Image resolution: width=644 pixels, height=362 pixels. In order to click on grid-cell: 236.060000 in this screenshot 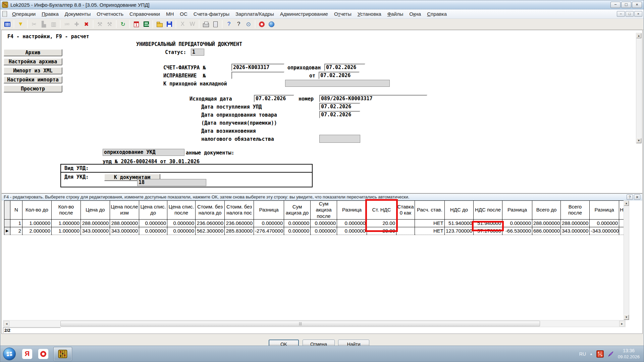, I will do `click(210, 223)`.